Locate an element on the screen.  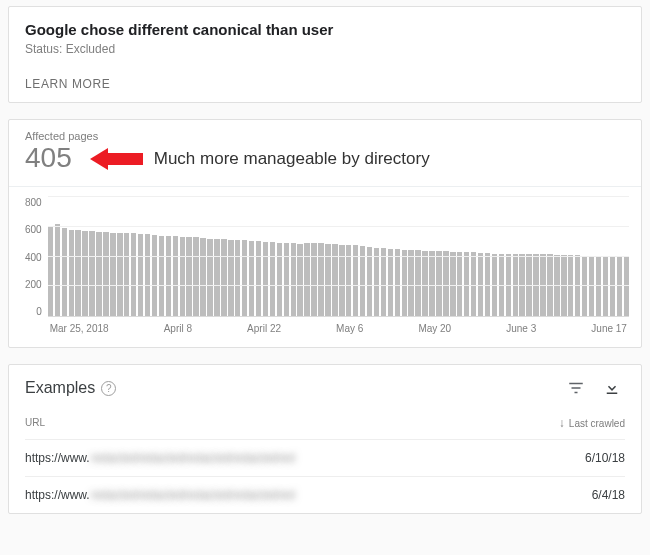
examples-columns: URL ↓ Last crawled is located at coordinates (325, 425).